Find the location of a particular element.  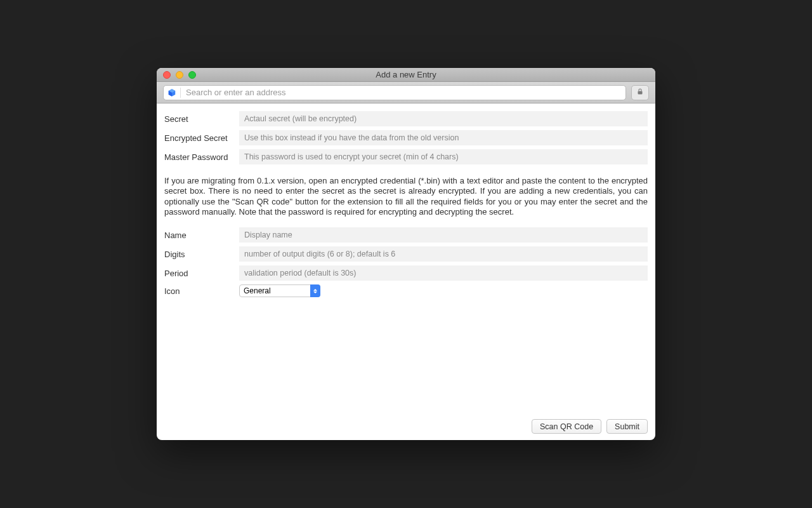

secret-label: Secret is located at coordinates (202, 119).